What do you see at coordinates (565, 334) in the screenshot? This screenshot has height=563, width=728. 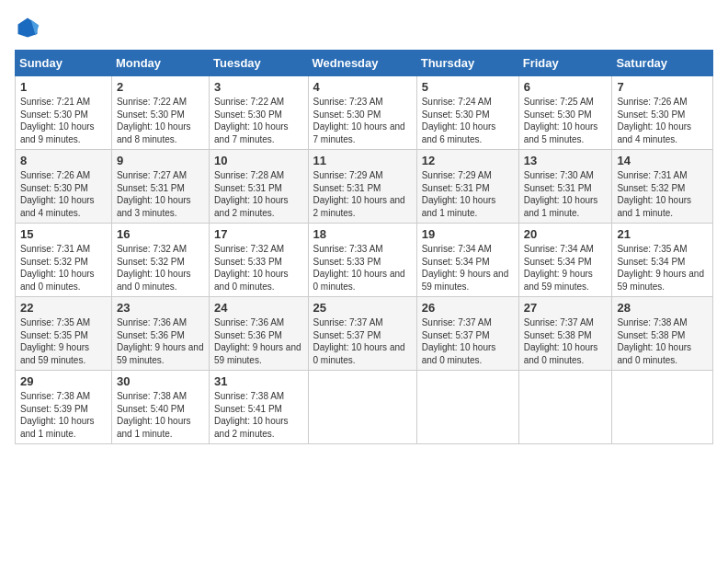 I see `calendar-day-cell: 27 Sunrise: 7:37 AMSunset: 5:38 PMDaylig…` at bounding box center [565, 334].